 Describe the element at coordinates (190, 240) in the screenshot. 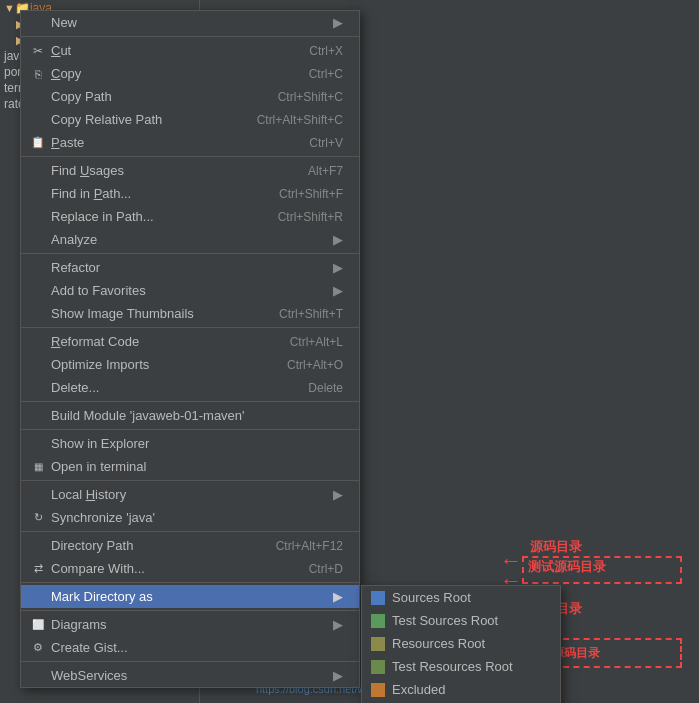

I see `menu-label-analyze: Analyze` at that location.